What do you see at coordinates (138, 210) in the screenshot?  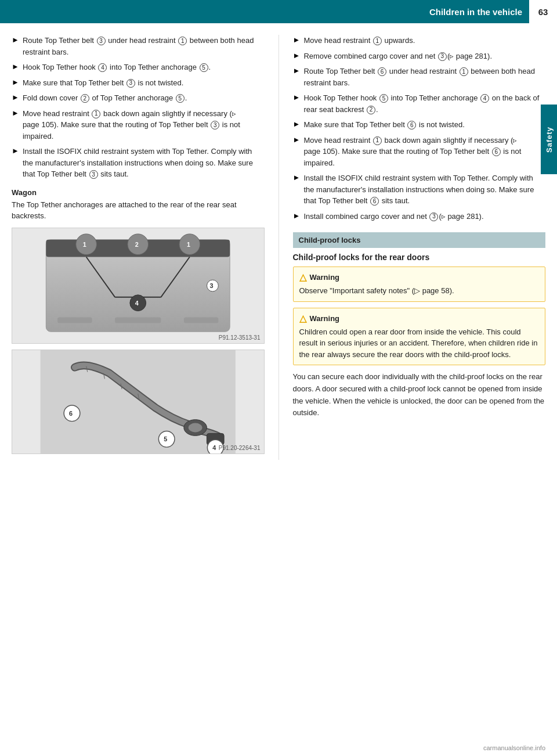 I see `wagon-subtext: The Top Tether anchorages are attached t…` at bounding box center [138, 210].